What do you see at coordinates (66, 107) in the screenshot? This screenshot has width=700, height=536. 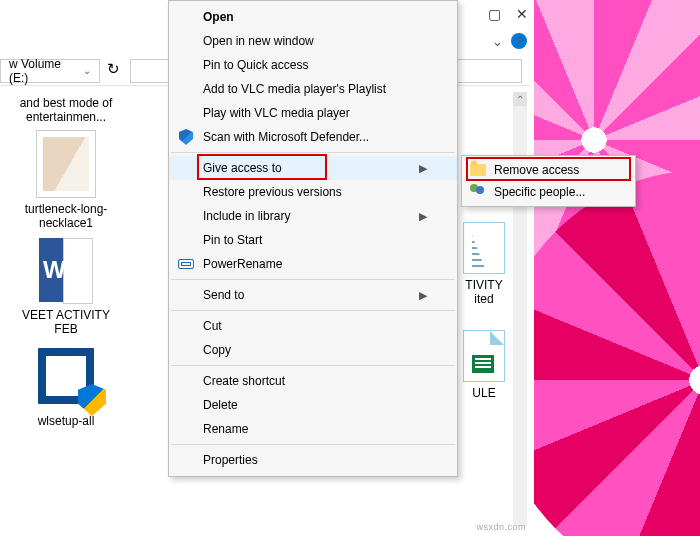 I see `file-item: and best mode of entertainmen...` at bounding box center [66, 107].